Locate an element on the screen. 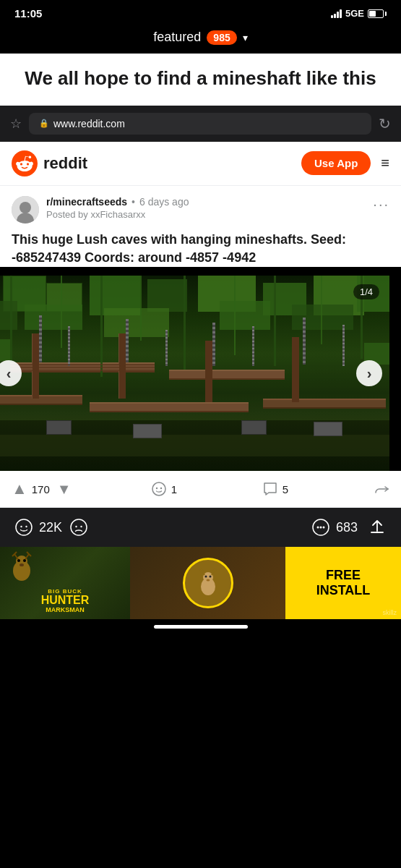 Image resolution: width=401 pixels, height=868 pixels. post-title-bar: We all hope to find a mineshaft like thi… is located at coordinates (201, 80).